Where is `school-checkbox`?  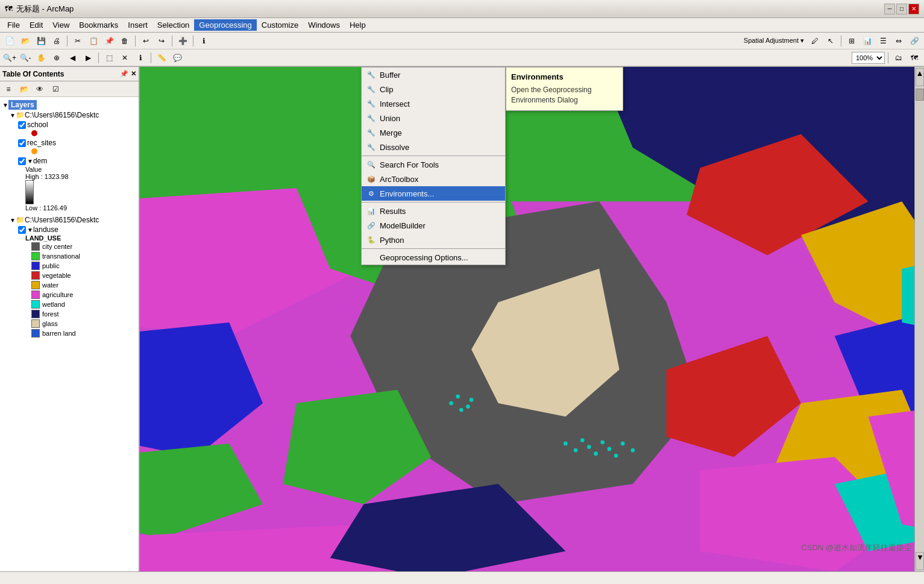 school-checkbox is located at coordinates (22, 125).